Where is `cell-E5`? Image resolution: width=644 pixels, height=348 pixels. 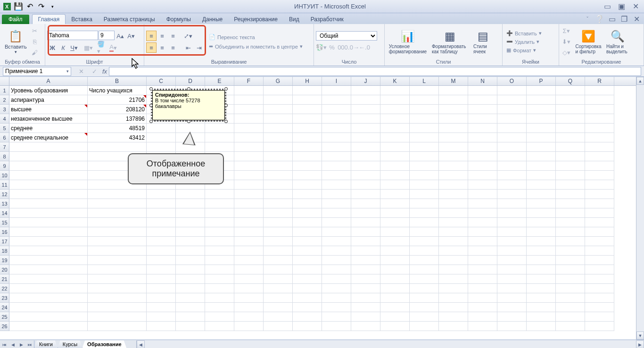
cell-E5 is located at coordinates (220, 128).